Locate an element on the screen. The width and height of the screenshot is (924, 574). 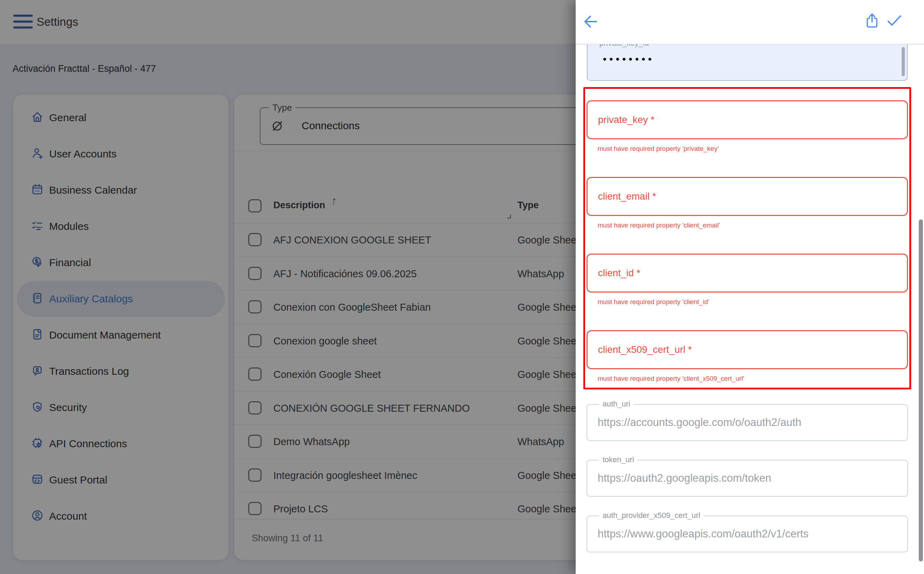
field-scrollbar-thumb is located at coordinates (903, 62).